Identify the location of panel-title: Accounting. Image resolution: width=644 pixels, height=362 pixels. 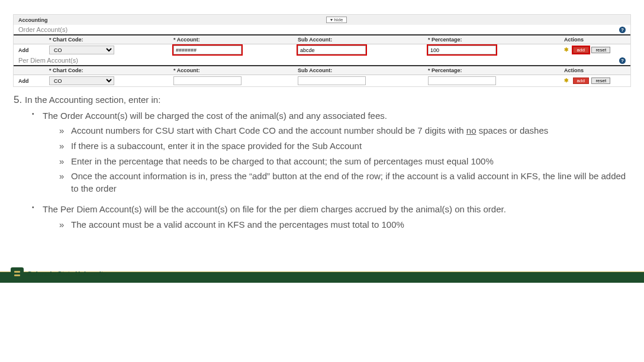
(33, 20).